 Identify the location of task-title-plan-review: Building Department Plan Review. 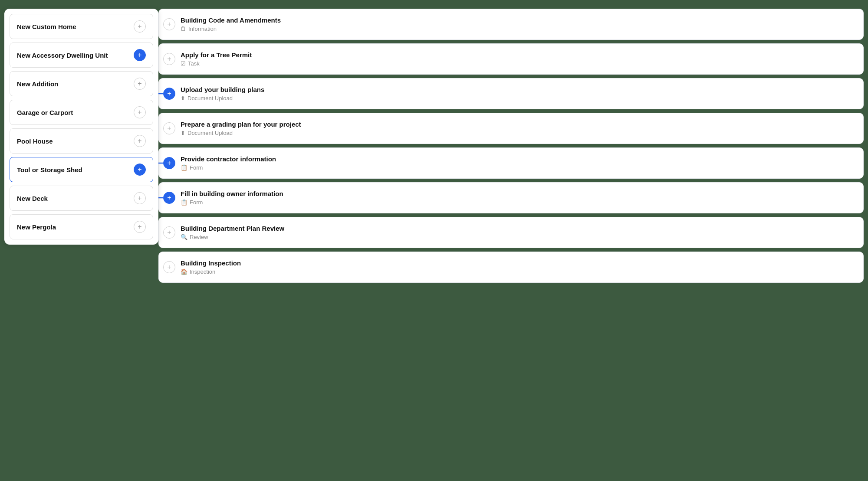
(518, 228).